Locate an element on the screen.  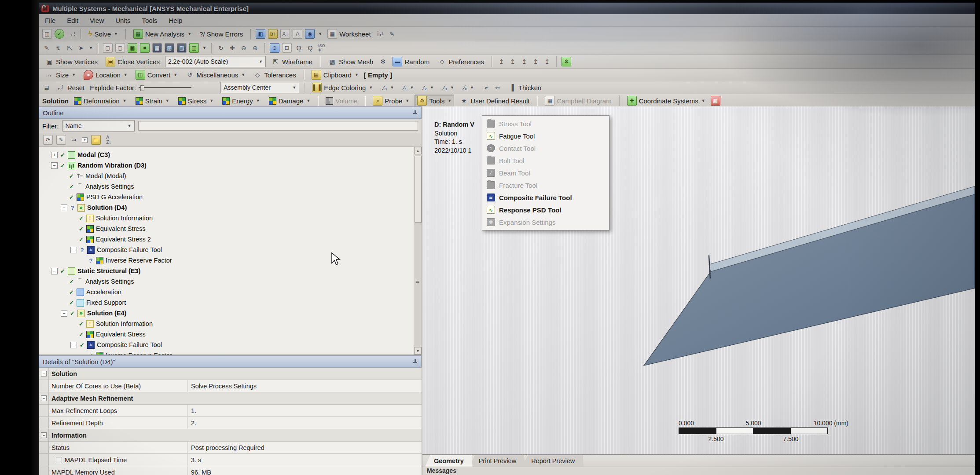
extend-selection-icon: ◫ is located at coordinates (194, 48).